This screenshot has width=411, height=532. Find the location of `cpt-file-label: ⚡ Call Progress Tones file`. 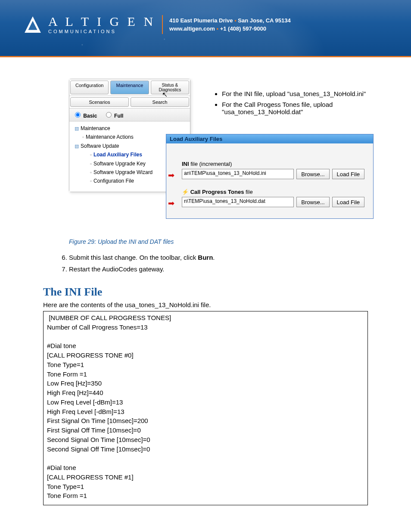

cpt-file-label: ⚡ Call Progress Tones file is located at coordinates (273, 192).